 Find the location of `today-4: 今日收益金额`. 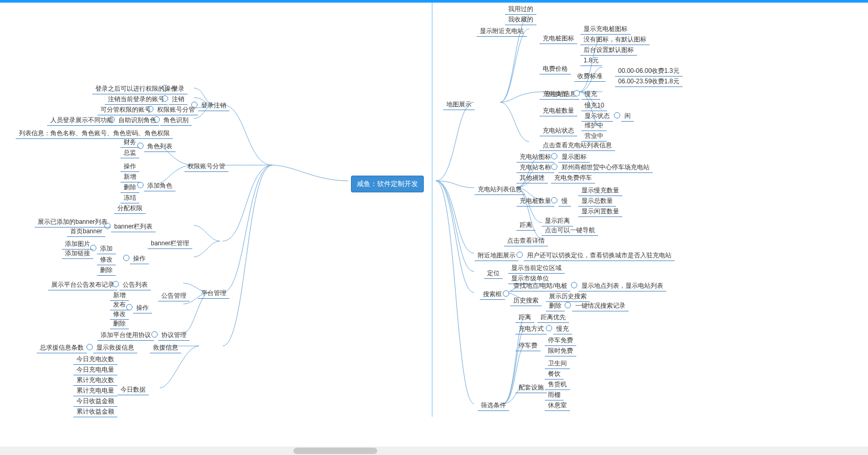

today-4: 今日收益金额 is located at coordinates (95, 402).